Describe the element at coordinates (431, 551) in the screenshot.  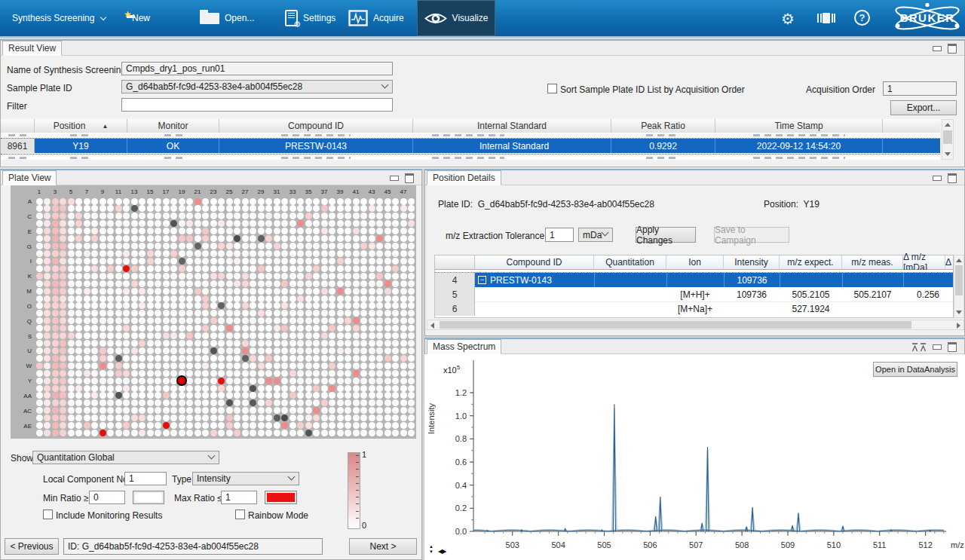
I see `zoom-y-icon: ▲▼` at that location.